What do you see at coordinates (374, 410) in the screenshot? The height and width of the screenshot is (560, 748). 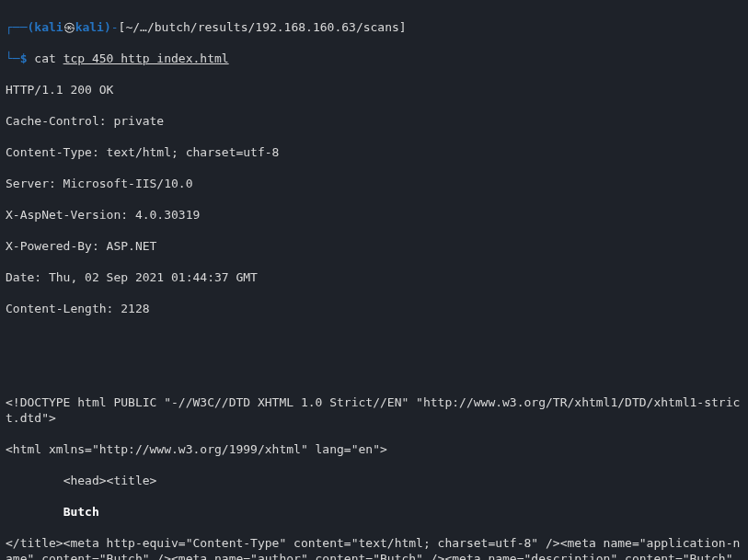 I see `doctype-line: <!DOCTYPE html PUBLIC "-//W3C//DTD XHTML…` at bounding box center [374, 410].